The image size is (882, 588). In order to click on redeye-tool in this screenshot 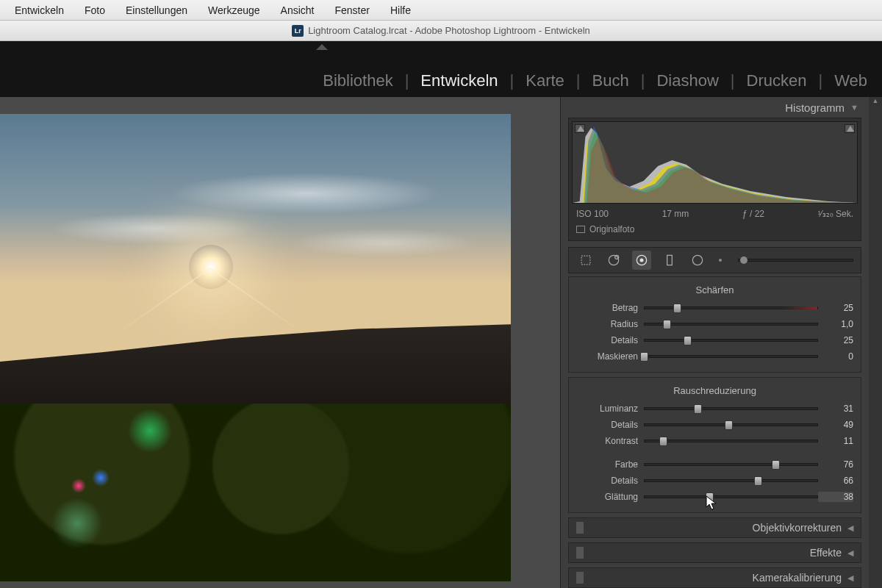, I will do `click(642, 260)`.